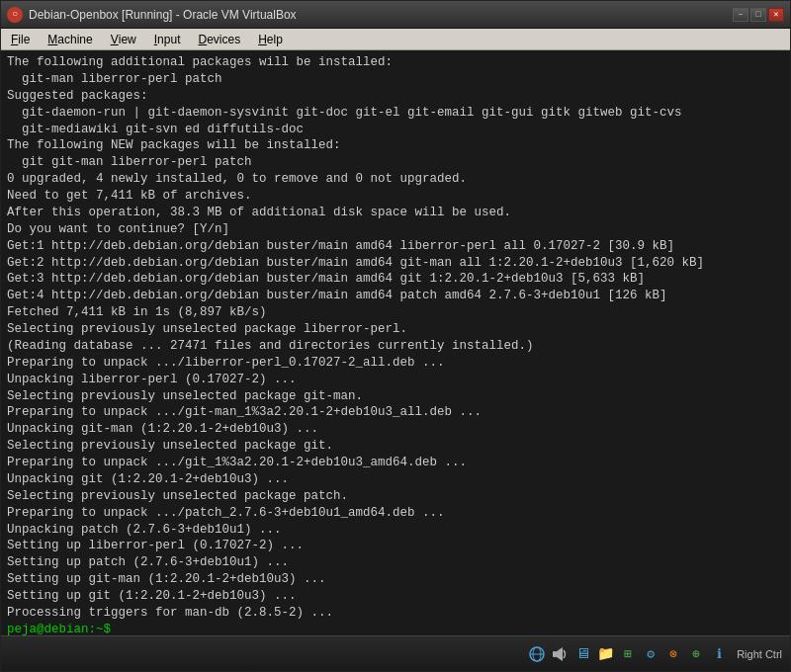 The width and height of the screenshot is (791, 672). I want to click on menu-input: Input, so click(168, 40).